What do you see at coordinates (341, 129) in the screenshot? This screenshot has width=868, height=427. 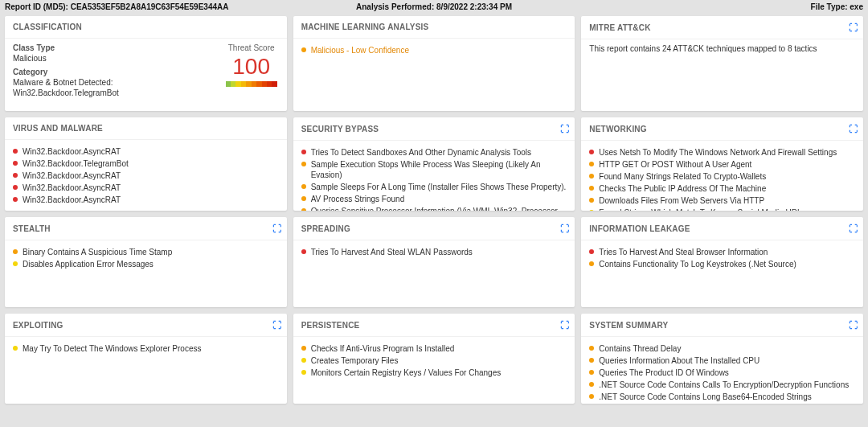 I see `card-title: SECURITY BYPASS` at bounding box center [341, 129].